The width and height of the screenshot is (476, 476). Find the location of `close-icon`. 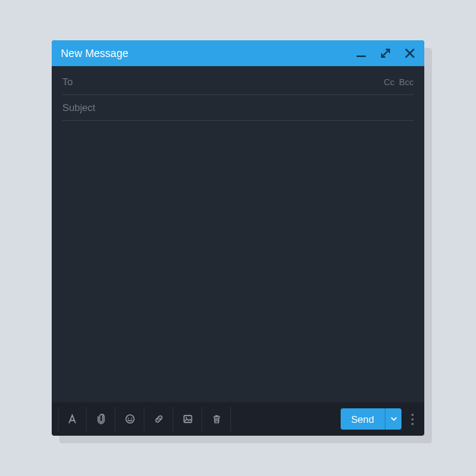

close-icon is located at coordinates (410, 53).